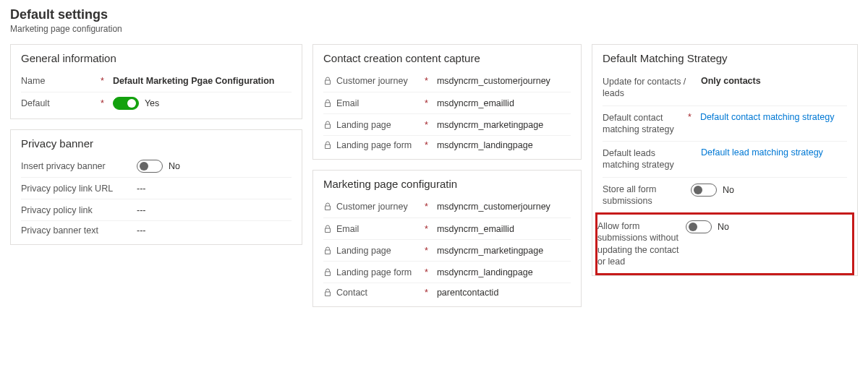 The width and height of the screenshot is (868, 375). Describe the element at coordinates (447, 184) in the screenshot. I see `config-title: Marketing page configuratin` at that location.